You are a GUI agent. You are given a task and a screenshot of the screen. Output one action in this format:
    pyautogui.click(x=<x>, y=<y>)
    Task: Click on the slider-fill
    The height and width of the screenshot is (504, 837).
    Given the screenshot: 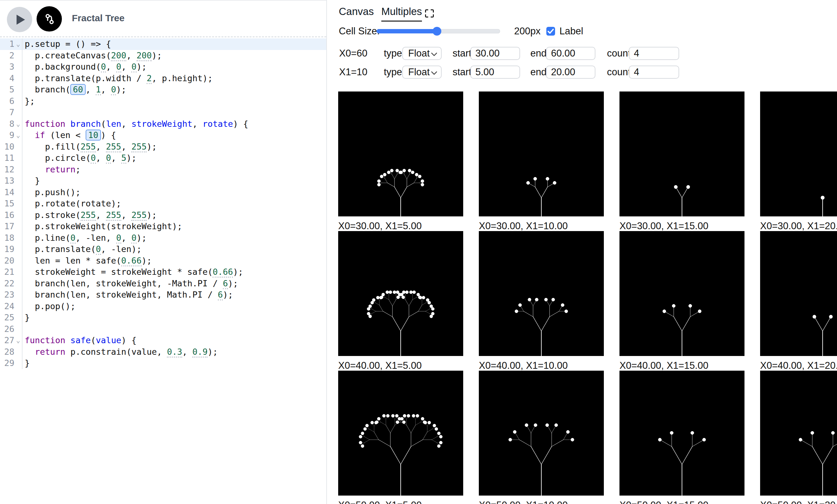 What is the action you would take?
    pyautogui.click(x=407, y=31)
    